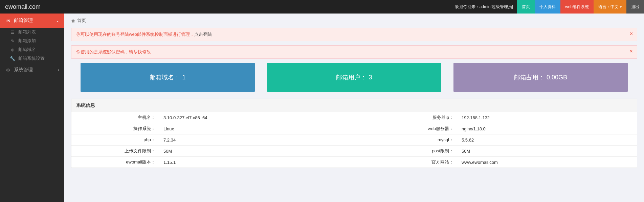 This screenshot has width=644, height=202. Describe the element at coordinates (354, 77) in the screenshot. I see `stat-user-box: 邮箱用户： 3` at that location.